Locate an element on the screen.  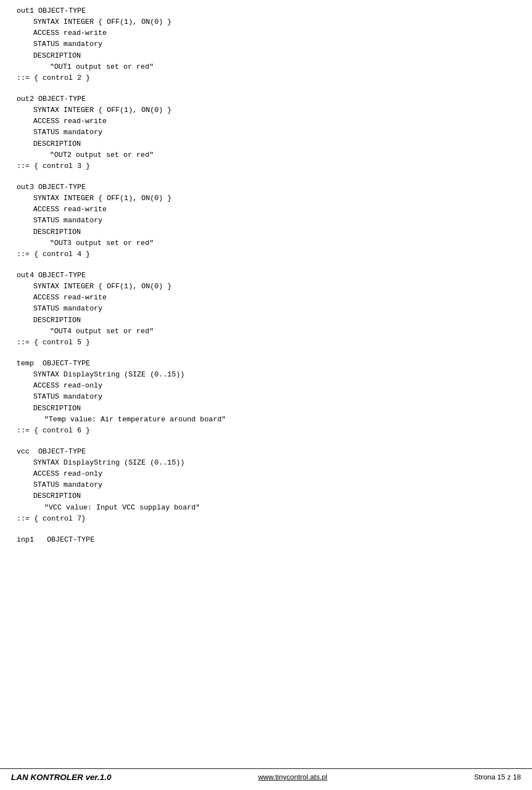
vcc-syntax: SYNTAX DisplayString (SIZE (0..15)) is located at coordinates (274, 463).